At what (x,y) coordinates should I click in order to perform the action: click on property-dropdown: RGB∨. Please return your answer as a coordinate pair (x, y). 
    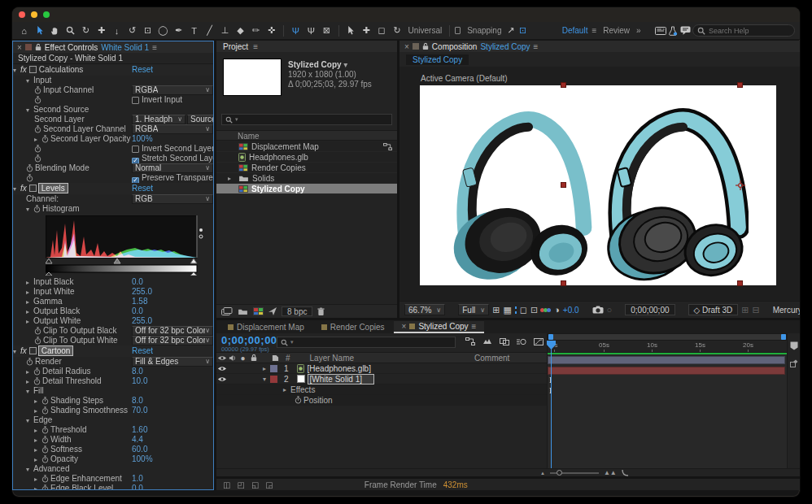
    Looking at the image, I should click on (172, 199).